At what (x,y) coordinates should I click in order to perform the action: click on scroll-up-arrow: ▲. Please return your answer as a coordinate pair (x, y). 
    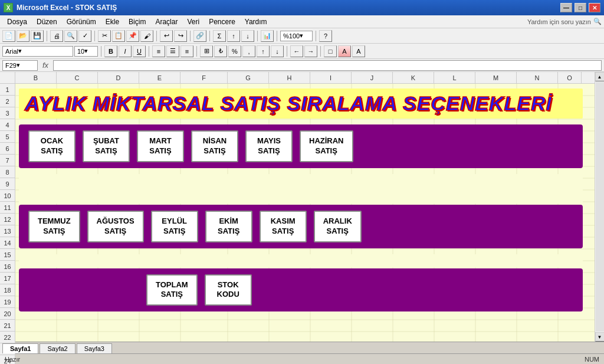
    Looking at the image, I should click on (600, 77).